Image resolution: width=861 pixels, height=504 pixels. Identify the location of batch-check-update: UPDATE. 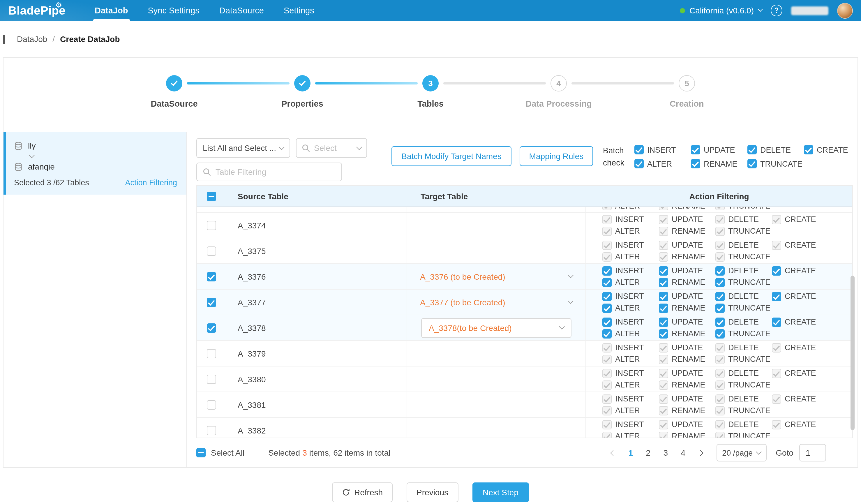
(719, 150).